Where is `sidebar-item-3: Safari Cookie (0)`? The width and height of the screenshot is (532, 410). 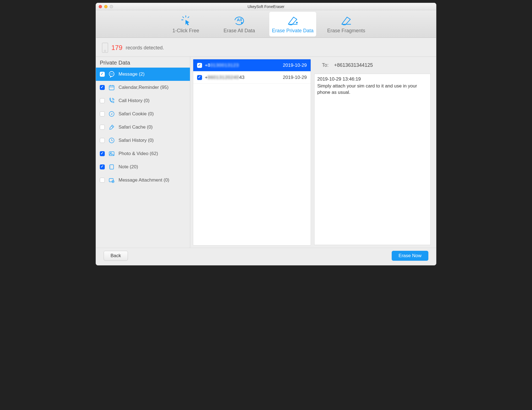 sidebar-item-3: Safari Cookie (0) is located at coordinates (143, 114).